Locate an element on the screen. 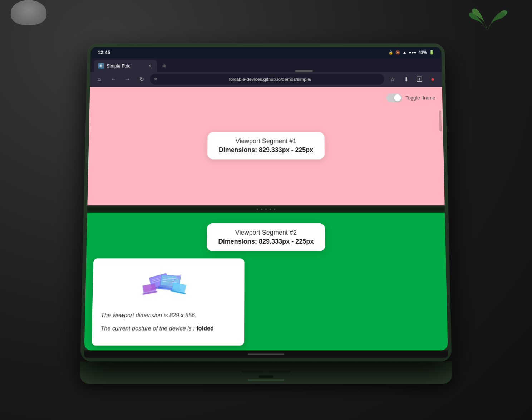 Image resolution: width=532 pixels, height=420 pixels. status-icons: 🔒 🔕 ▲ ●●● 43% 🔋 is located at coordinates (411, 52).